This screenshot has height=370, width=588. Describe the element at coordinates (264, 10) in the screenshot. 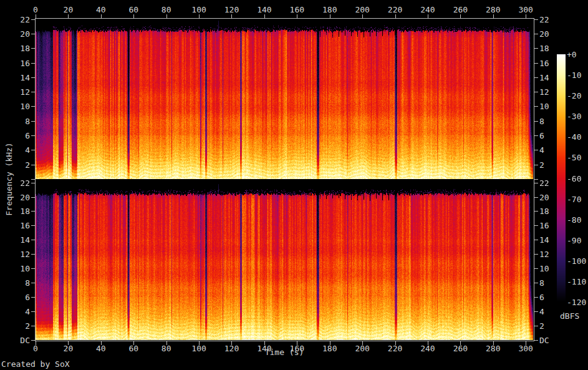

I see `x-tick-label: 140` at that location.